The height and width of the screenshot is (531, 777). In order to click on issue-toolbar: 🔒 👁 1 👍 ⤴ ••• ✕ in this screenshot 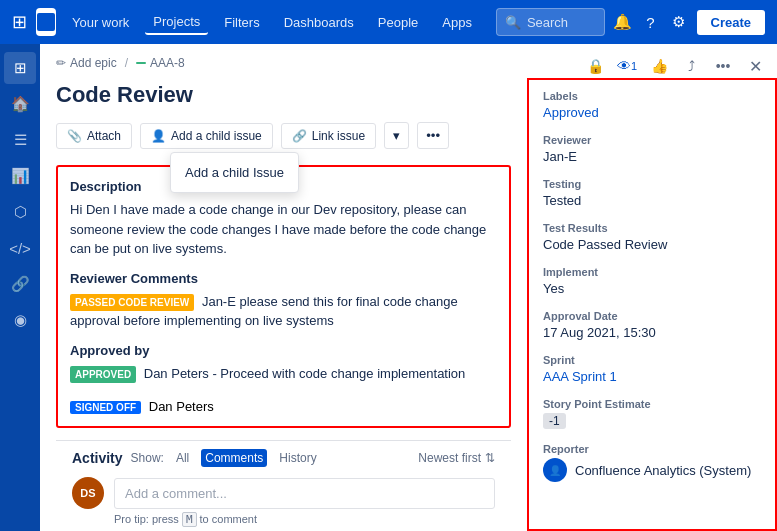, I will do `click(675, 66)`.